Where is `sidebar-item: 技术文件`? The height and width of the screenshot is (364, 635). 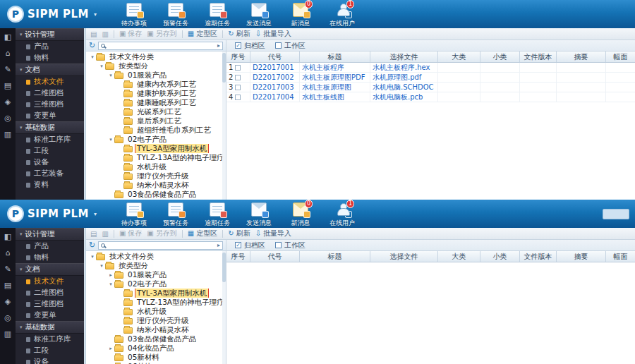
sidebar-item: 技术文件 is located at coordinates (49, 82).